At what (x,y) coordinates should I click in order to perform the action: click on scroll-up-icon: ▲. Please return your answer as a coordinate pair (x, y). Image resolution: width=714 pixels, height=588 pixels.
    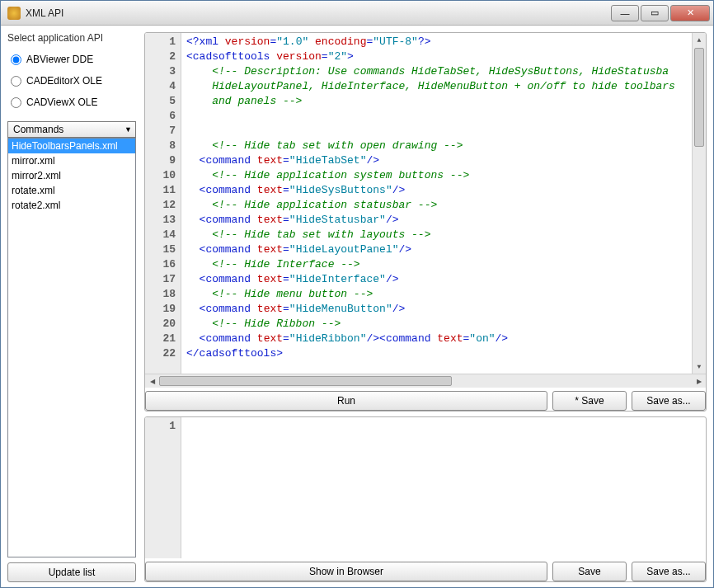
    Looking at the image, I should click on (699, 40).